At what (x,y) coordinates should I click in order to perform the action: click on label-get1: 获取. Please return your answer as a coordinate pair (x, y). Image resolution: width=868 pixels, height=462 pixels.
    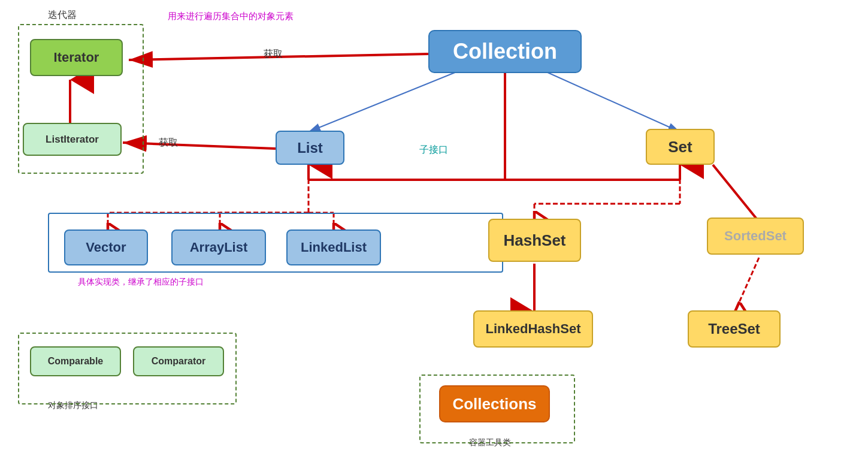
    Looking at the image, I should click on (273, 54).